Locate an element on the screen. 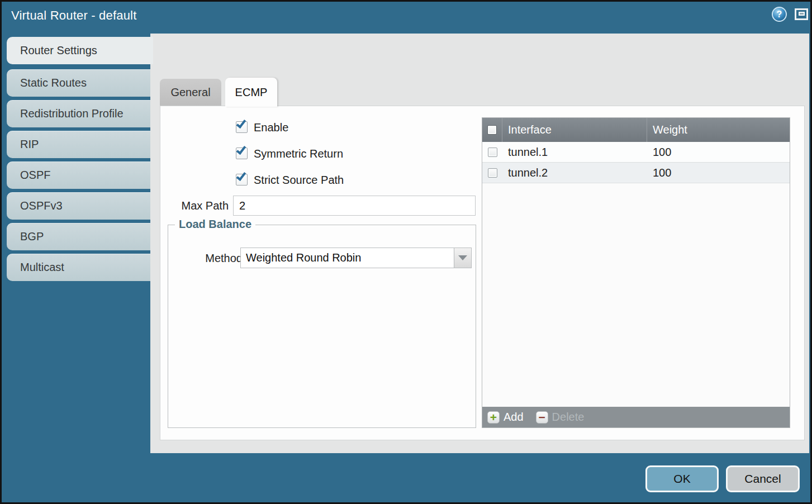 The height and width of the screenshot is (504, 812). delete-button: − Delete is located at coordinates (560, 417).